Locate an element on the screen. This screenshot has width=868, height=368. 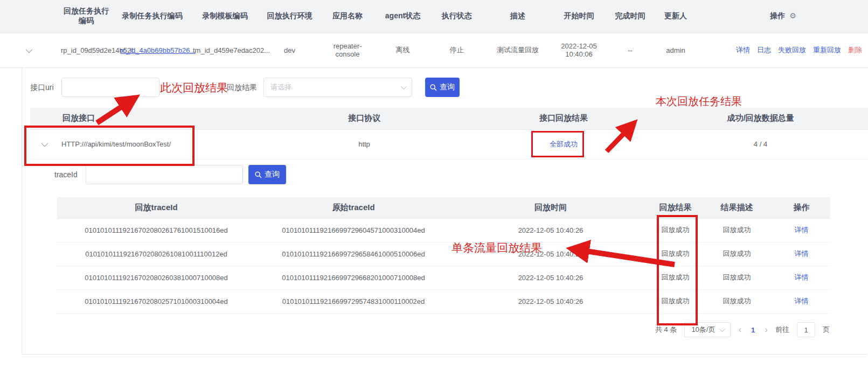
col-interface-result: 接口回放结果 is located at coordinates (564, 119).